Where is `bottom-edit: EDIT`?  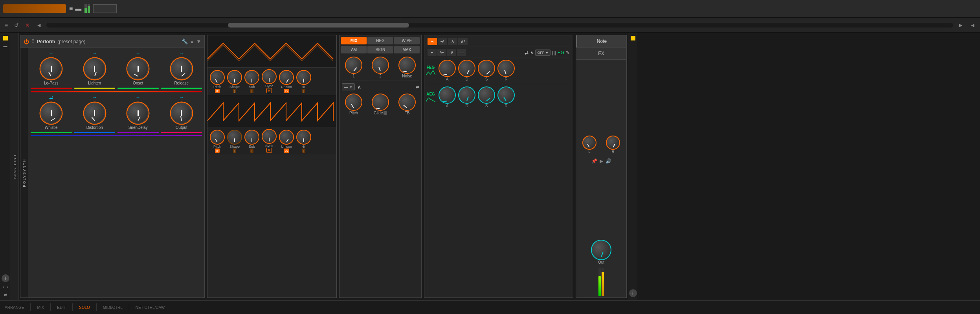 bottom-edit: EDIT is located at coordinates (61, 307).